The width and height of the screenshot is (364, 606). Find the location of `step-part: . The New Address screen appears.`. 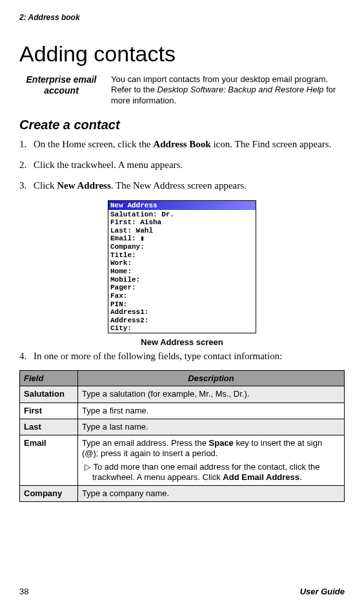

step-part: . The New Address screen appears. is located at coordinates (179, 185).